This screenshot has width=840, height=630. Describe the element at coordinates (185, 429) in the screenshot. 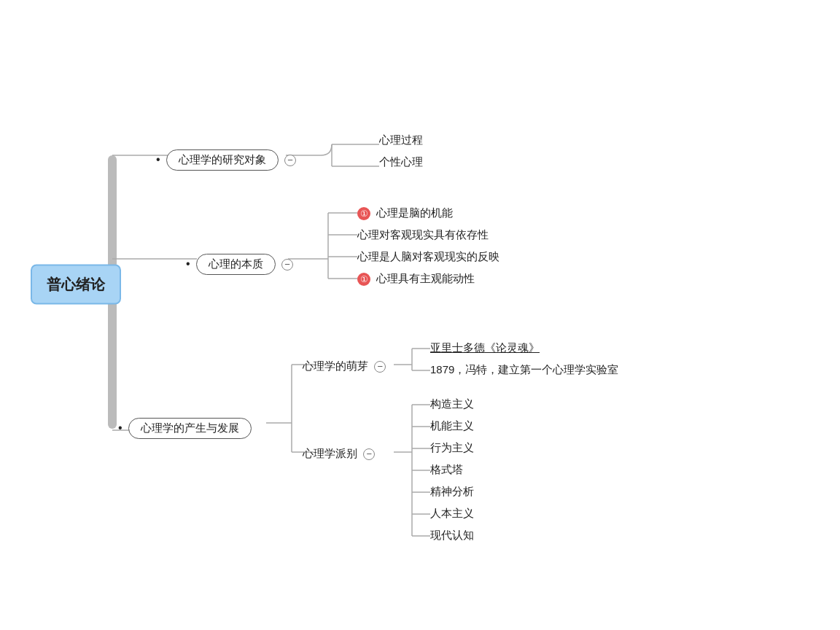

I see `branch3-node: 心理学的产生与发展` at that location.